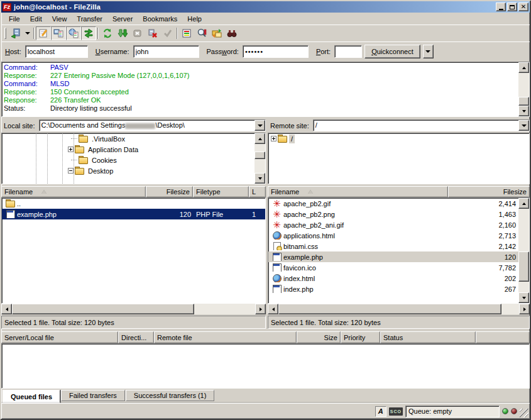  I want to click on tree-item-virtualbox: .VirtualBox, so click(128, 138).